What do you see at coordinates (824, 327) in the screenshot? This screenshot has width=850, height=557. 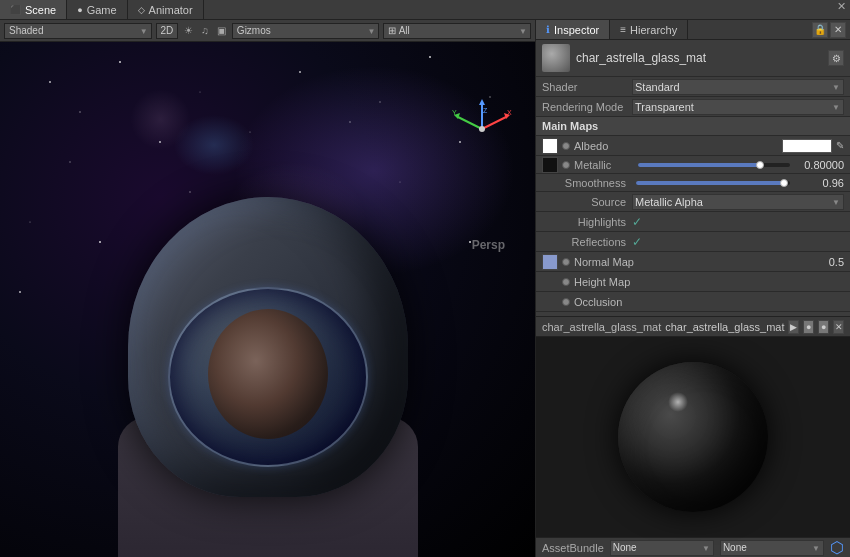 I see `preview-toggle-2: ●` at bounding box center [824, 327].